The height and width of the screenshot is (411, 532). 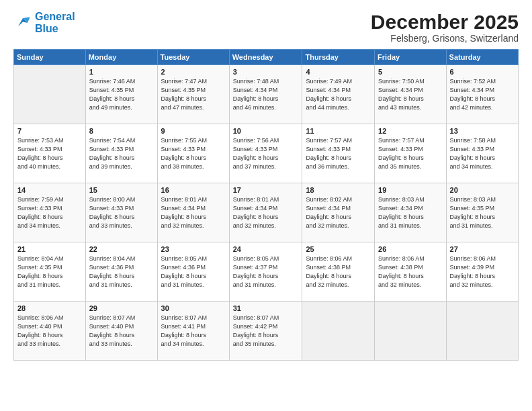 I want to click on day-number: 31, so click(x=266, y=308).